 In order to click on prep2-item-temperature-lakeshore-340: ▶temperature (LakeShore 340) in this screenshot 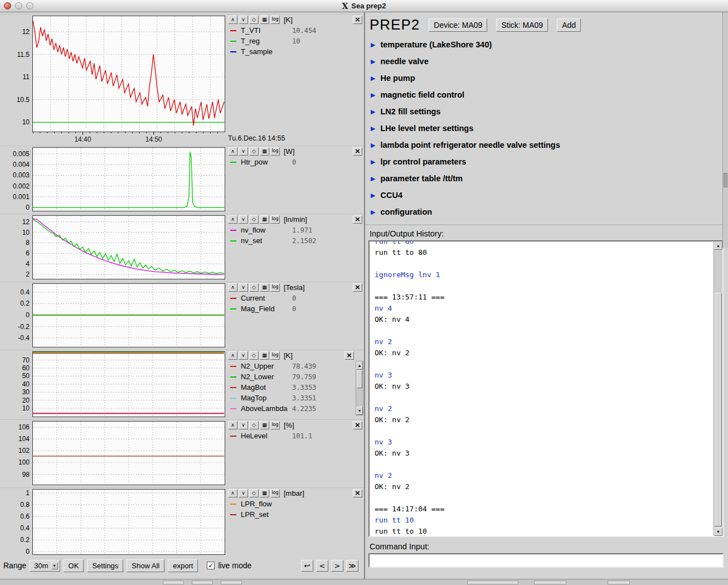, I will do `click(546, 45)`.